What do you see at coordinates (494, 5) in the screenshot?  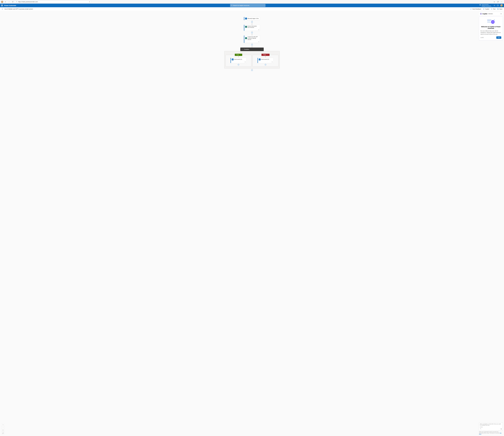 I see `settings-icon` at bounding box center [494, 5].